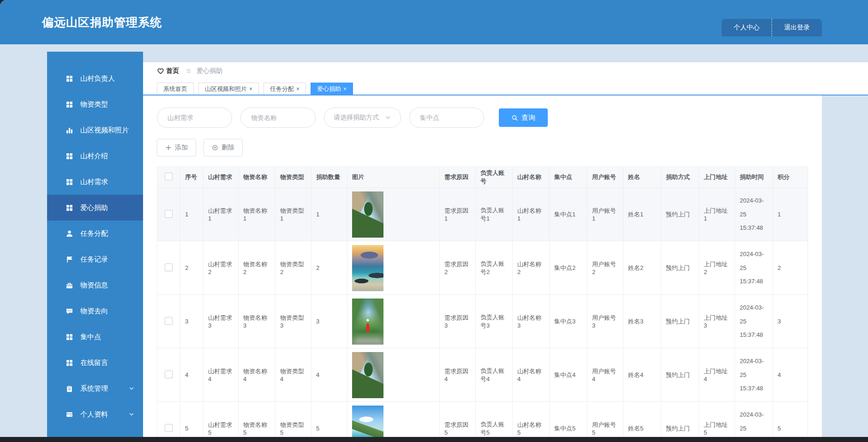 The width and height of the screenshot is (868, 442). I want to click on cell-material_name: 物资名称4, so click(257, 375).